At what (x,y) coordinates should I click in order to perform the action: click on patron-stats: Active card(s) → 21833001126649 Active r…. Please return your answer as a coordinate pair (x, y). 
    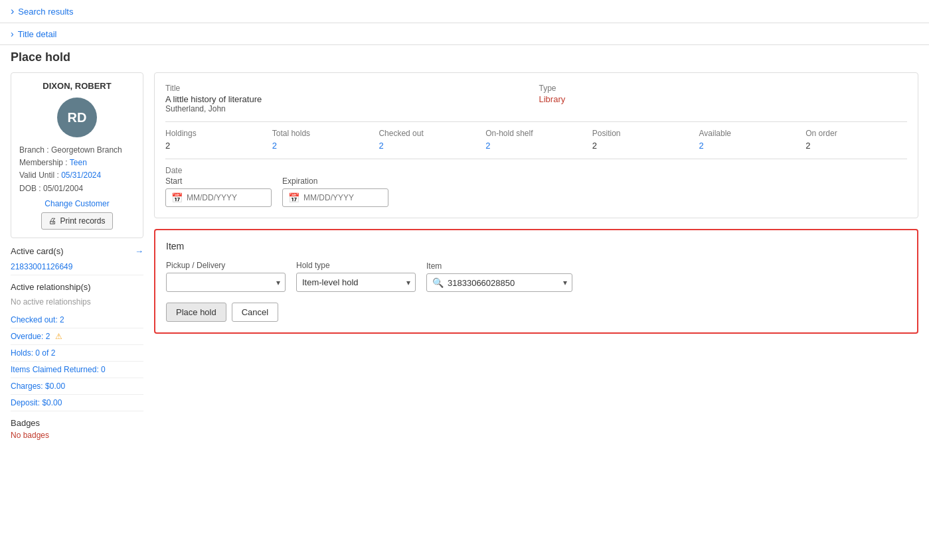
    Looking at the image, I should click on (77, 343).